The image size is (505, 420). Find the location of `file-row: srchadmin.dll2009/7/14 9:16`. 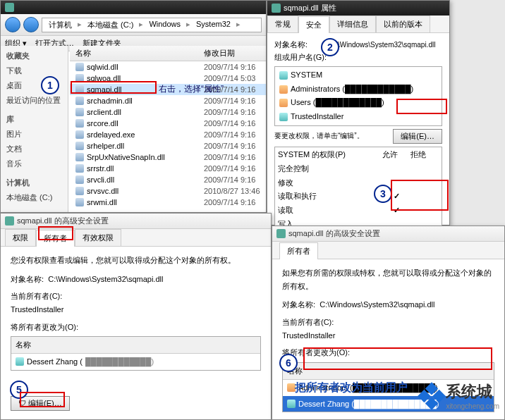

file-row: srchadmin.dll2009/7/14 9:16 is located at coordinates (168, 101).